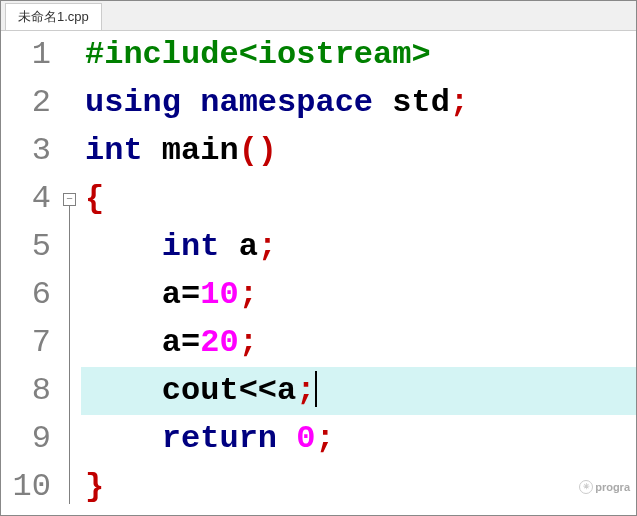  Describe the element at coordinates (358, 55) in the screenshot. I see `code-line: #include<iostream>` at that location.